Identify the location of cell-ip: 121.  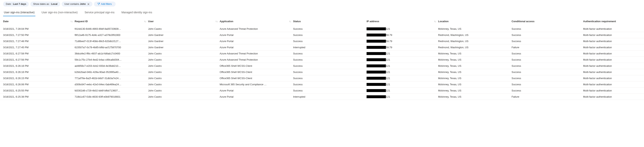
(402, 53).